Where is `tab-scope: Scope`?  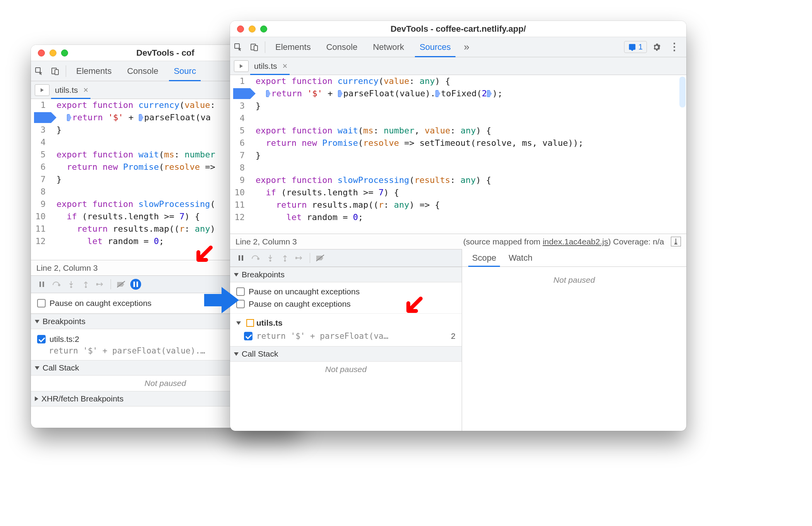 tab-scope: Scope is located at coordinates (484, 258).